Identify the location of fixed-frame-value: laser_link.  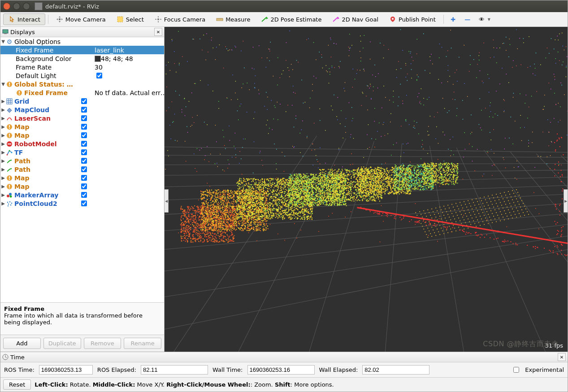
(109, 50).